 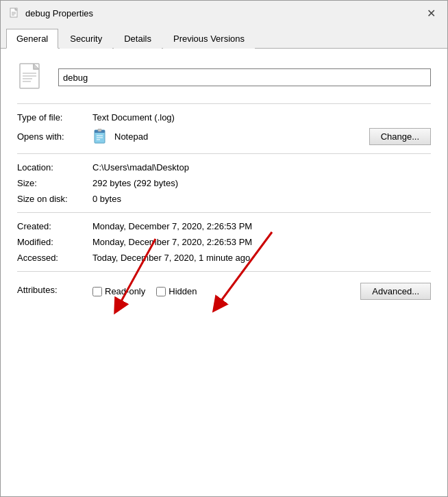 What do you see at coordinates (55, 199) in the screenshot?
I see `size-disk-label: Size on disk:` at bounding box center [55, 199].